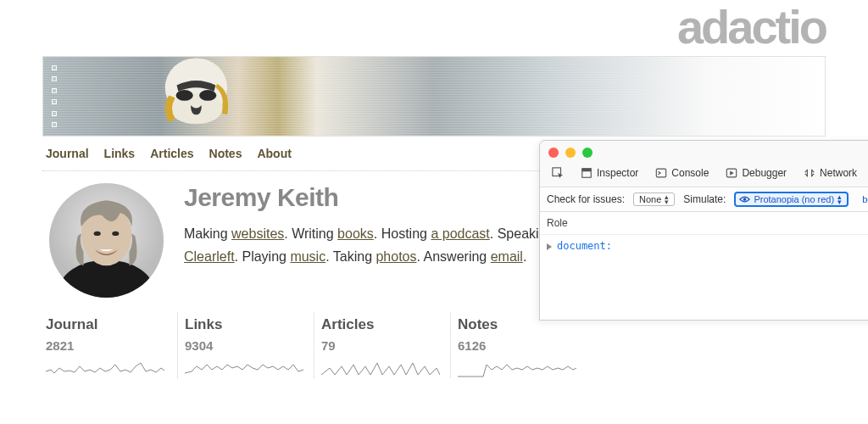  What do you see at coordinates (517, 346) in the screenshot?
I see `stat-count: 6126` at bounding box center [517, 346].